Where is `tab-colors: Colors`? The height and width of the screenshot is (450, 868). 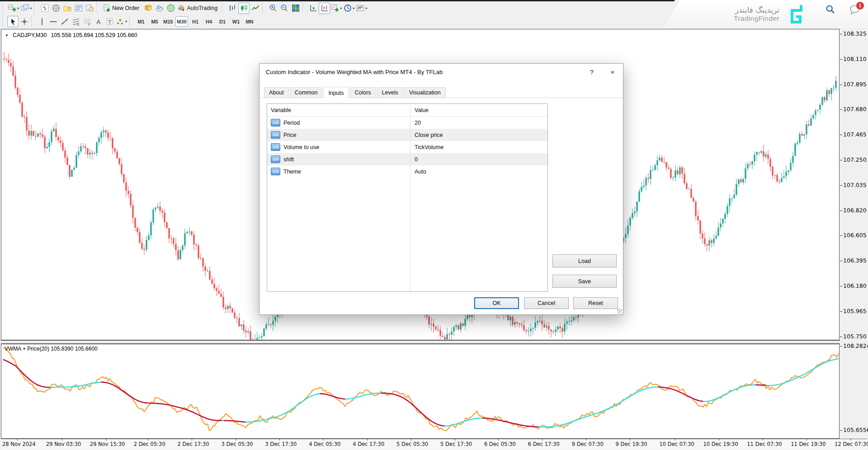
tab-colors: Colors is located at coordinates (363, 92).